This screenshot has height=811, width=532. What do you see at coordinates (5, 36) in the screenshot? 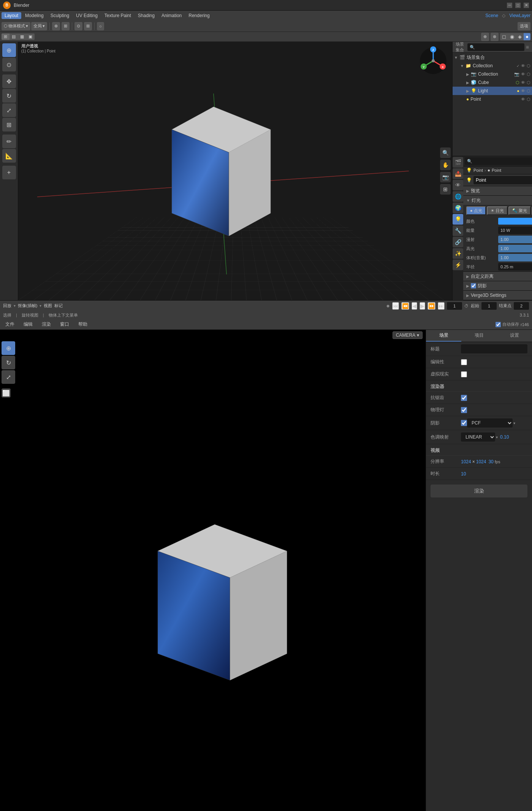
I see `view-btn-1: ⊞` at bounding box center [5, 36].